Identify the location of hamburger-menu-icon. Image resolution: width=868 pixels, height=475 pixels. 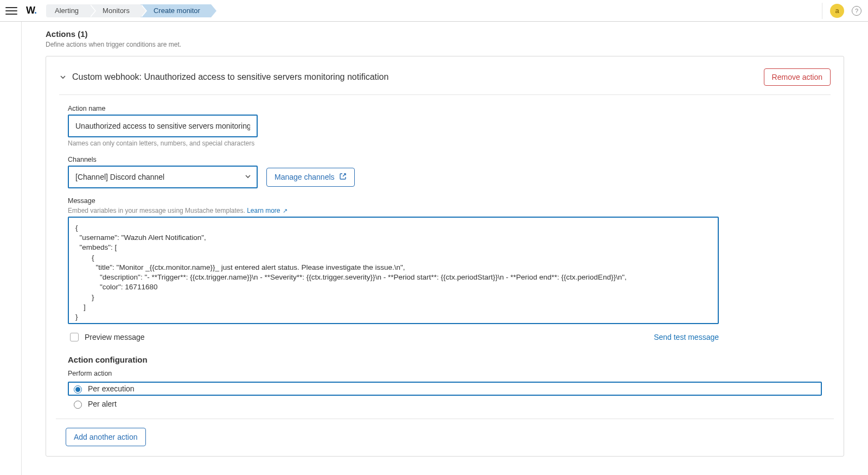
(11, 11).